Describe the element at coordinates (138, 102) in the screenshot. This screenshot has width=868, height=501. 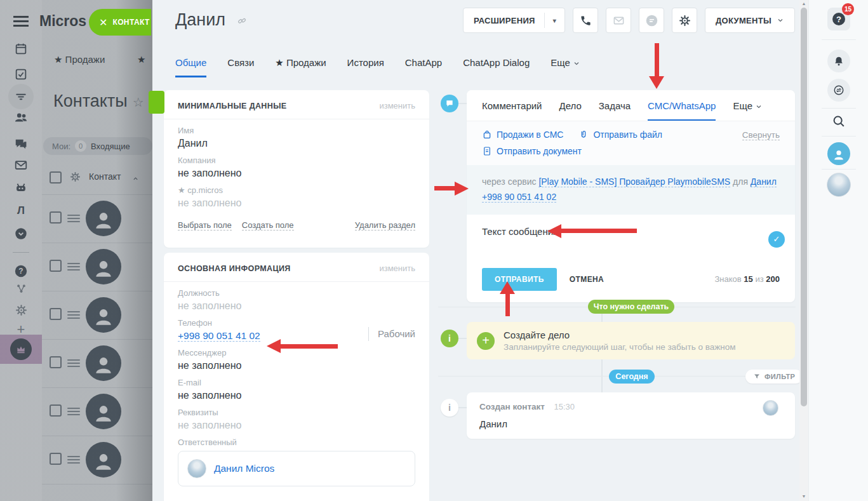
I see `favorite-star-icon: ☆` at that location.